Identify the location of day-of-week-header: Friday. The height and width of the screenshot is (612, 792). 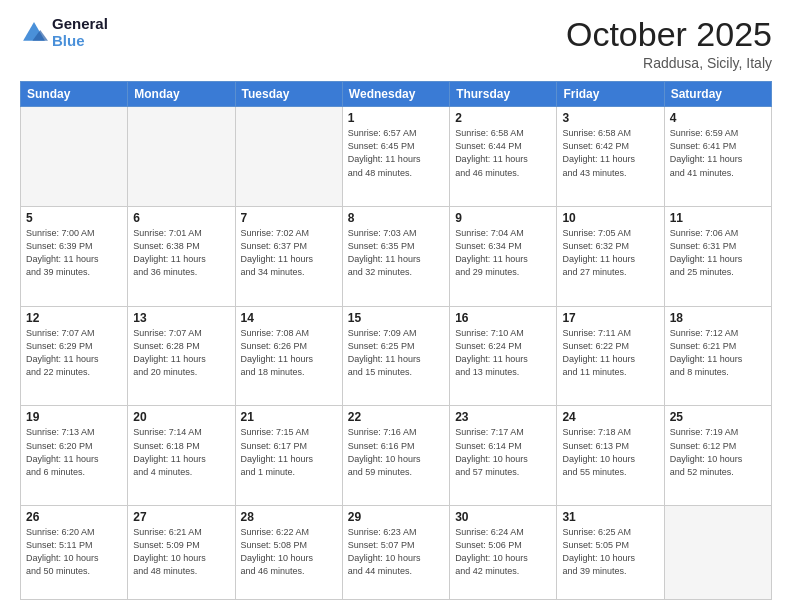
(610, 94).